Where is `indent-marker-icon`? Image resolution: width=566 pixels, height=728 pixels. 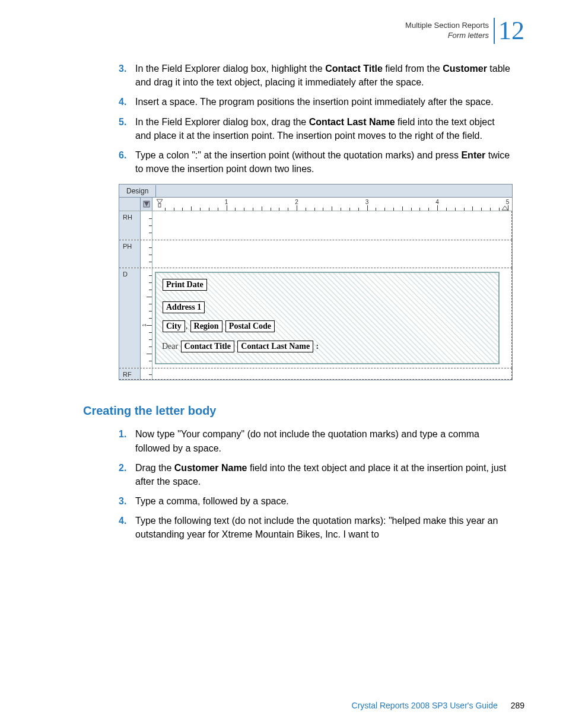 indent-marker-icon is located at coordinates (160, 204).